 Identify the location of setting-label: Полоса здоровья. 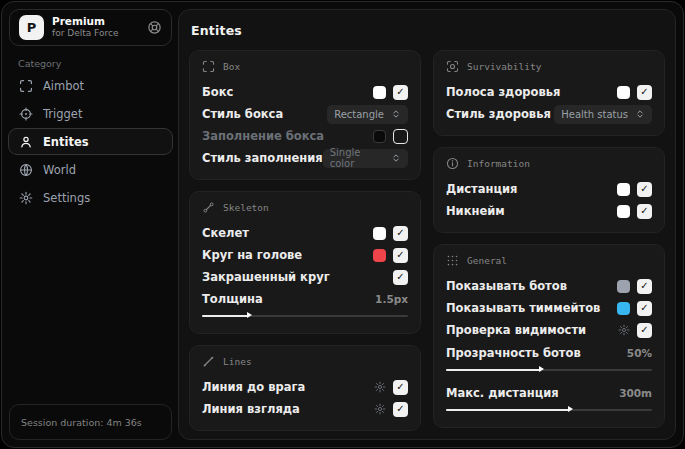
(503, 92).